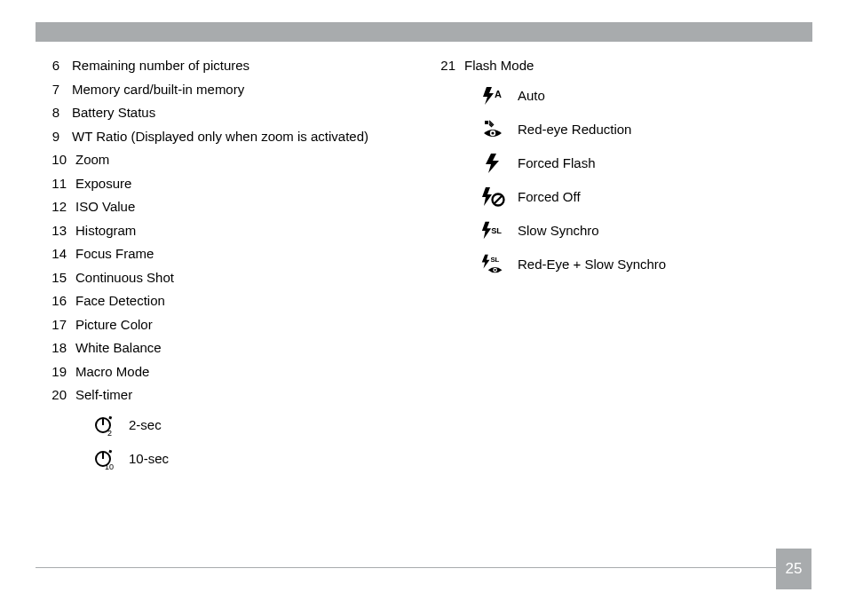  Describe the element at coordinates (238, 348) in the screenshot. I see `list-item: 18 White Balance` at that location.